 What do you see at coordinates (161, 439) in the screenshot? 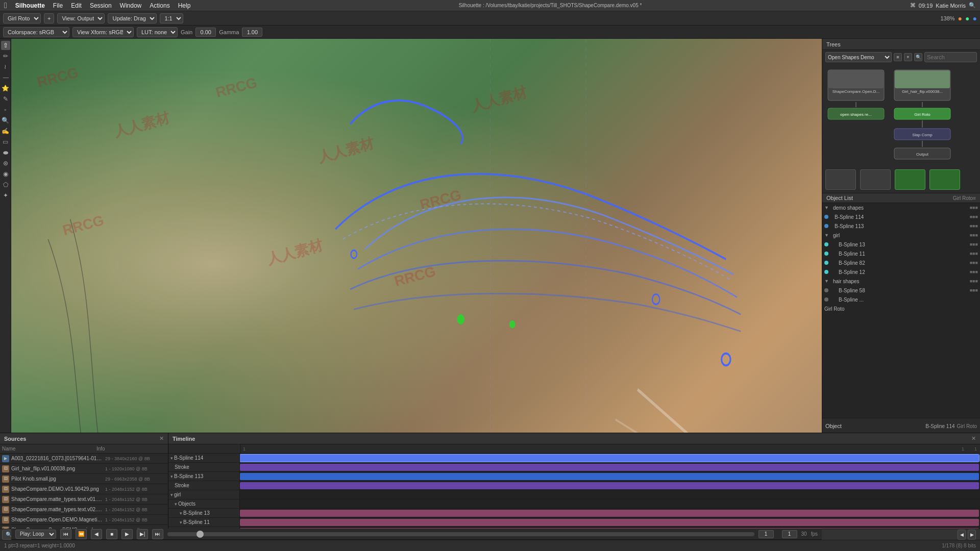
I see `sources-close-btn: ✕` at bounding box center [161, 439].